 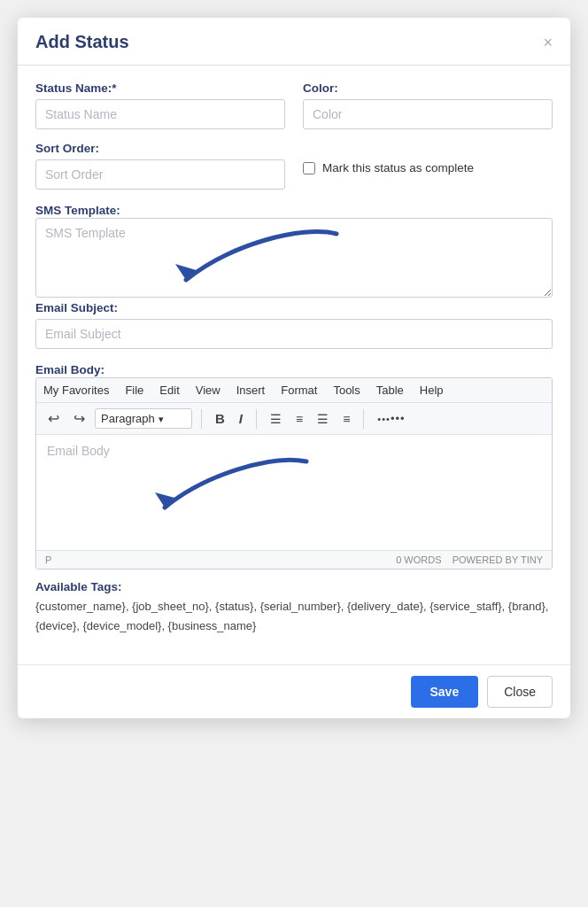 What do you see at coordinates (276, 419) in the screenshot?
I see `align-left-button: ☰` at bounding box center [276, 419].